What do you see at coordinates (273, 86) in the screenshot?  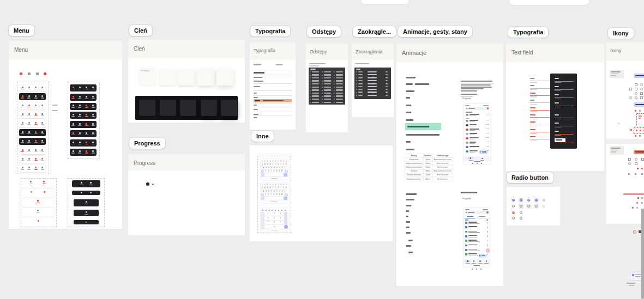 I see `frame-typografia: Typografia` at bounding box center [273, 86].